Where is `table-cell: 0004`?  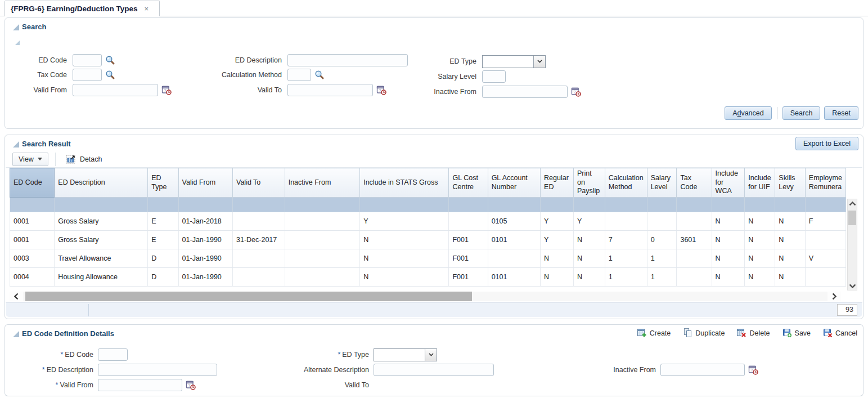
table-cell: 0004 is located at coordinates (33, 277).